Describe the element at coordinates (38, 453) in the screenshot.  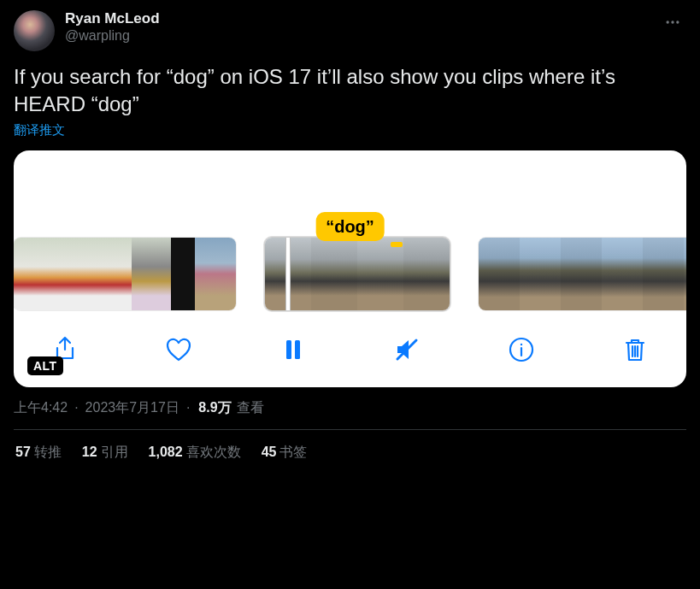
I see `retweets-stat: 57转推` at that location.